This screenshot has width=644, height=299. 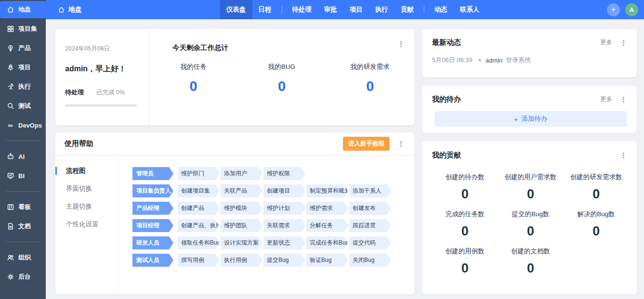 I want to click on sidebar-item-execution: 执行, so click(x=23, y=87).